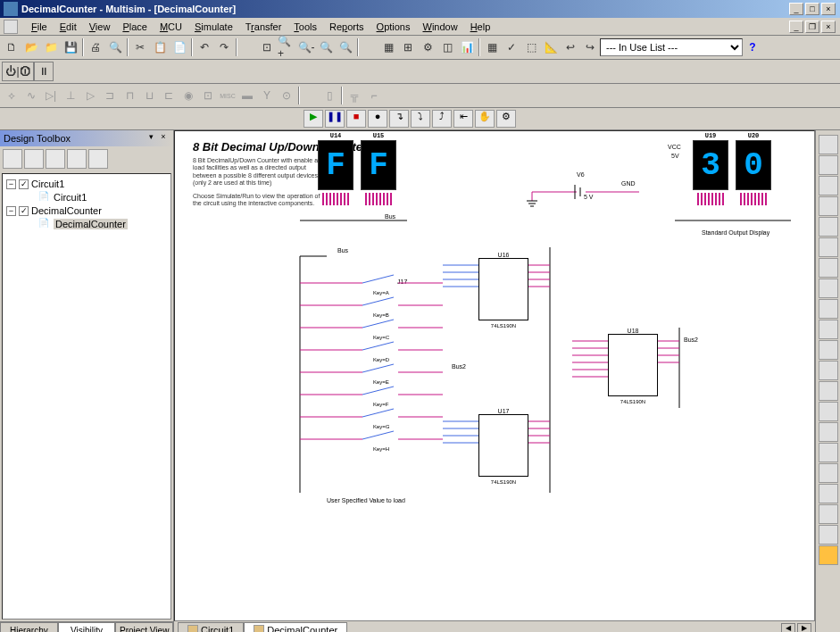  I want to click on bode-plotter-button, so click(828, 247).